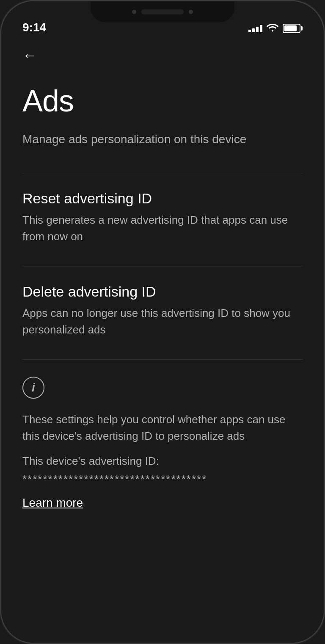 The width and height of the screenshot is (325, 644). I want to click on back-button: ←, so click(162, 55).